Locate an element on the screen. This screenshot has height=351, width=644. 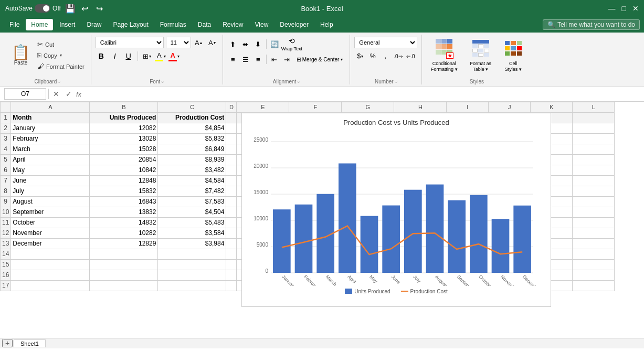
cell-11-0: October is located at coordinates (50, 222).